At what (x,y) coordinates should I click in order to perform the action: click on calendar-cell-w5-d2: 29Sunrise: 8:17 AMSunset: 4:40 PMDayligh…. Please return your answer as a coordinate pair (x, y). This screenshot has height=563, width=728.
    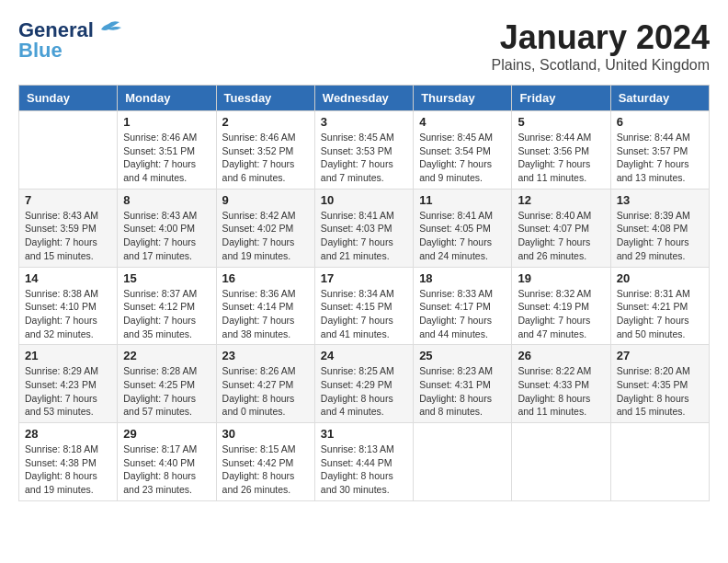
    Looking at the image, I should click on (167, 462).